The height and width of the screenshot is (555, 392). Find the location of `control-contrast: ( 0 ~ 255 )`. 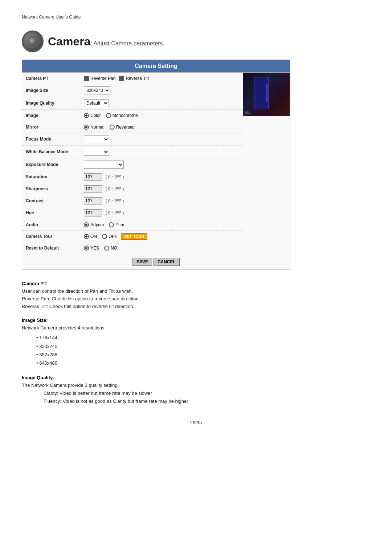

control-contrast: ( 0 ~ 255 ) is located at coordinates (162, 201).